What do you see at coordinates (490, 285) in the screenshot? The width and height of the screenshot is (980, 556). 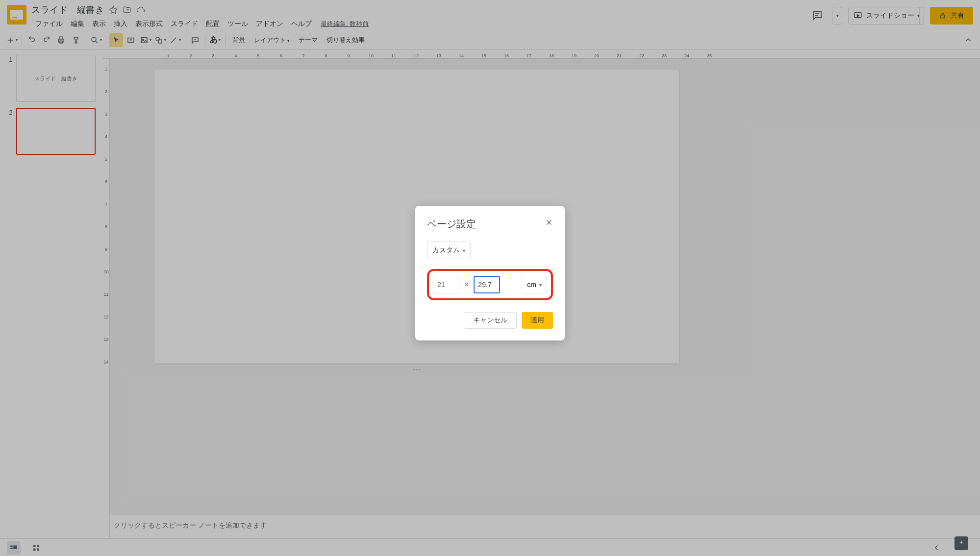 I see `size-inputs-highlight: × cm` at bounding box center [490, 285].